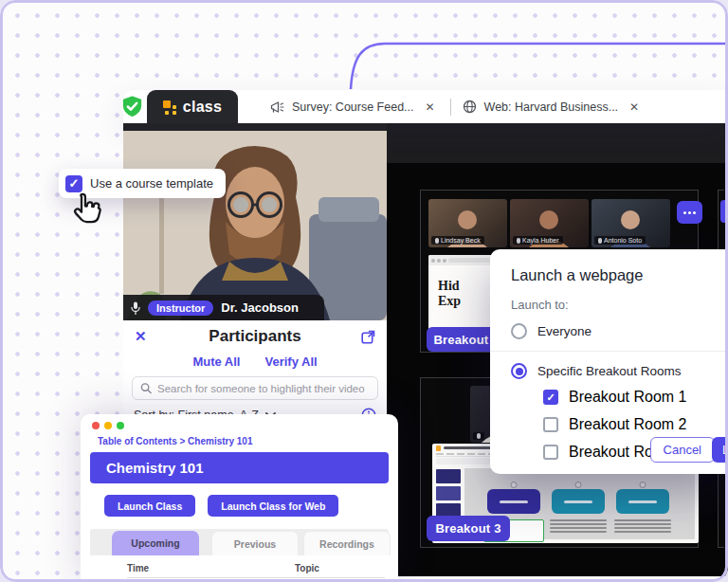  Describe the element at coordinates (239, 468) in the screenshot. I see `course-title-bar: Chemistry 101` at that location.